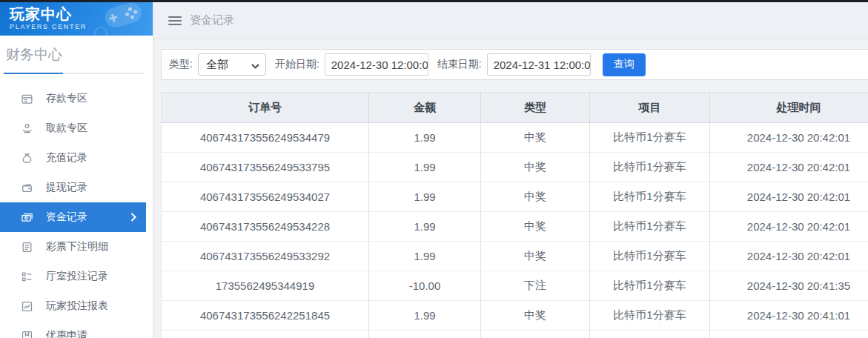  I want to click on cell-amount: -10.00, so click(425, 286).